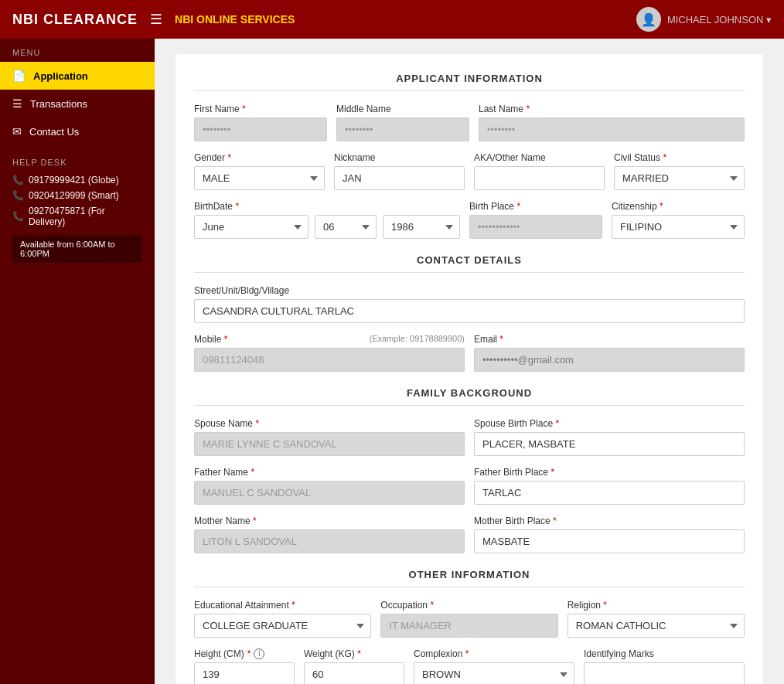  I want to click on father-birth-place-group: Father Birth Place *, so click(609, 485).